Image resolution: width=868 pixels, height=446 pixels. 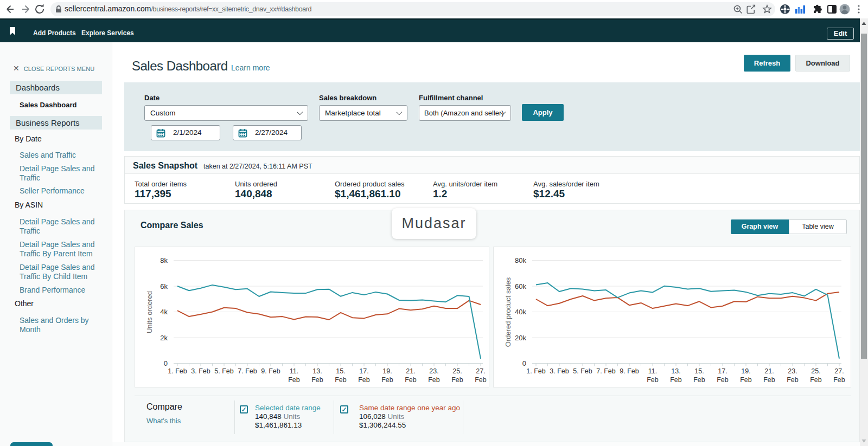 What do you see at coordinates (521, 338) in the screenshot?
I see `svg-text: 20k` at bounding box center [521, 338].